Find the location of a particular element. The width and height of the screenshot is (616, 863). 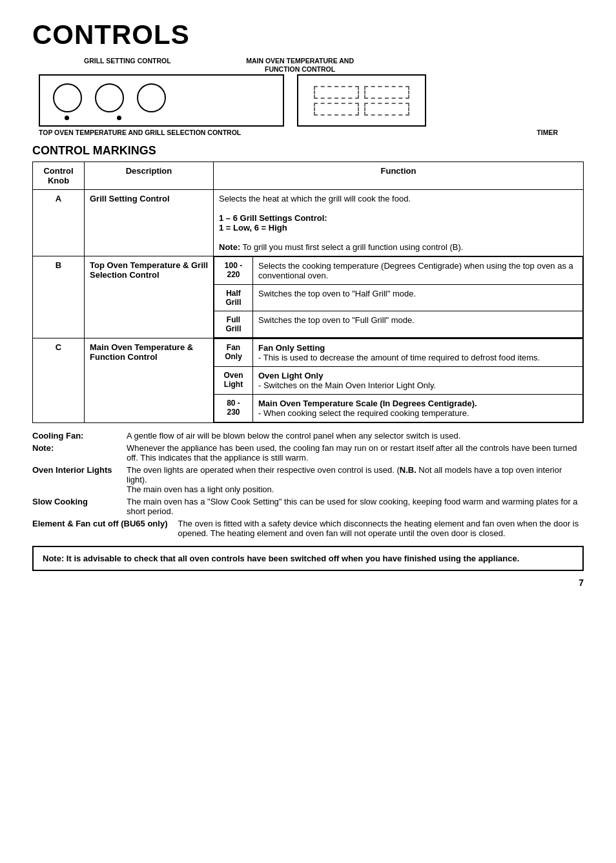

header-description: Description is located at coordinates (149, 176).